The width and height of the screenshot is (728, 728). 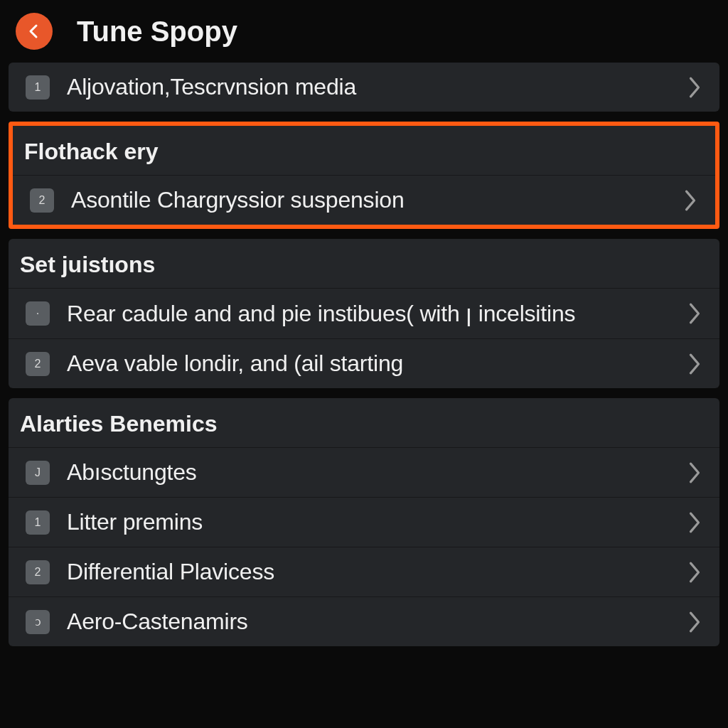 I want to click on section-header: Set juistıons, so click(x=364, y=263).